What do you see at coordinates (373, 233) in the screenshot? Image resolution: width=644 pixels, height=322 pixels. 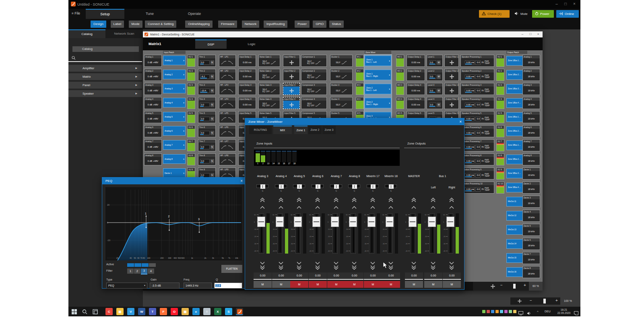 I see `fader-mixerin-17: 100-10-20-30-40` at bounding box center [373, 233].